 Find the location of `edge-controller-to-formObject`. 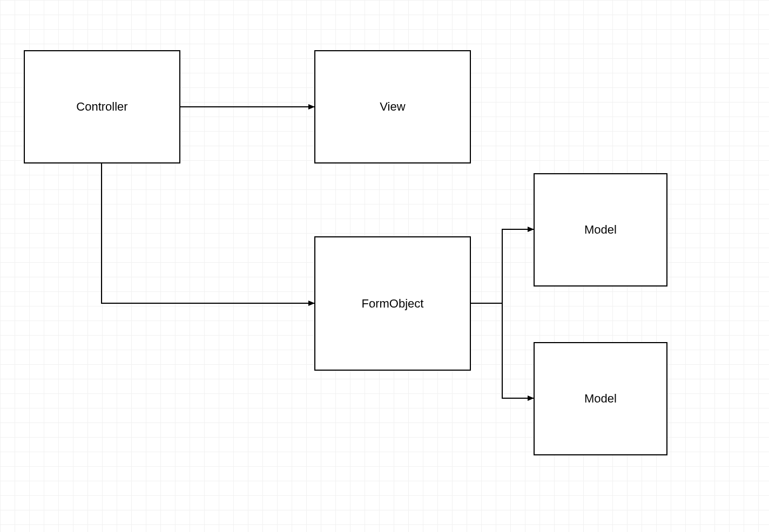

edge-controller-to-formObject is located at coordinates (208, 233).